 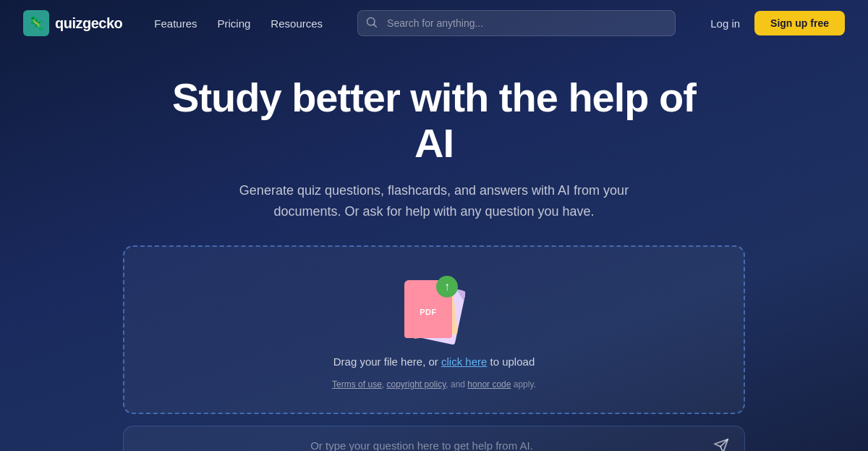 I want to click on click-here-link: click here, so click(x=464, y=362).